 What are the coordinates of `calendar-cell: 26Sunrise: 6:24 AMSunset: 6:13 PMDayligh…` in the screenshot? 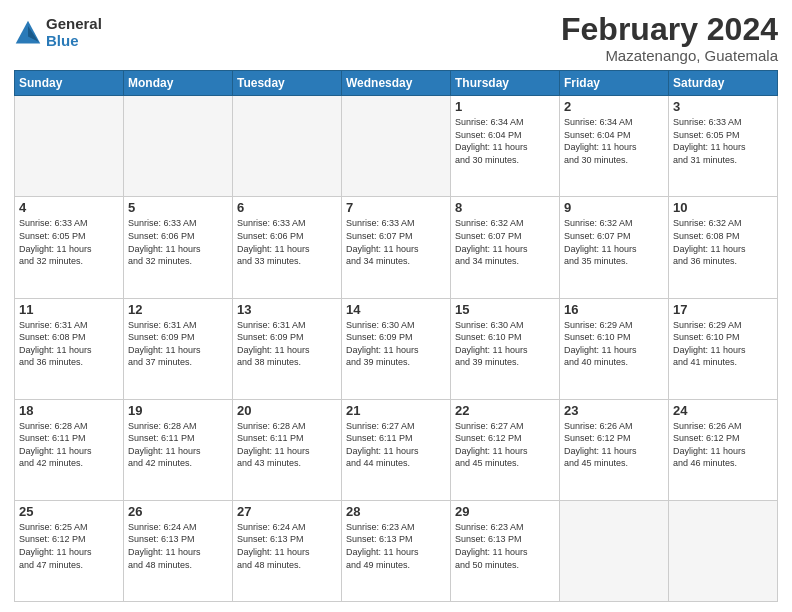 It's located at (178, 550).